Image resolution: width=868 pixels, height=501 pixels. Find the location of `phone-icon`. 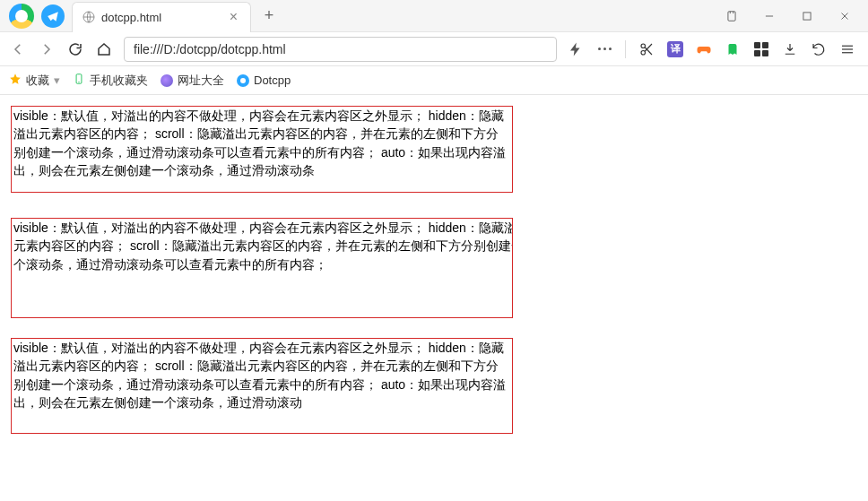

phone-icon is located at coordinates (79, 81).